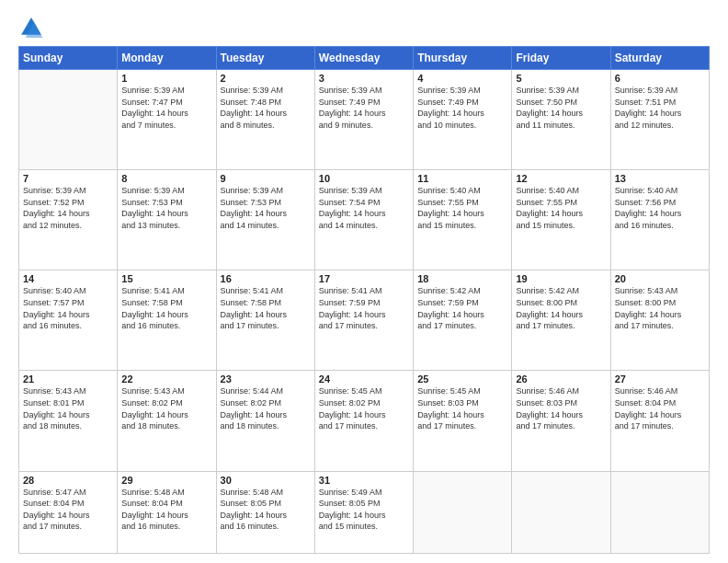 This screenshot has width=728, height=563. I want to click on day-number: 25, so click(462, 379).